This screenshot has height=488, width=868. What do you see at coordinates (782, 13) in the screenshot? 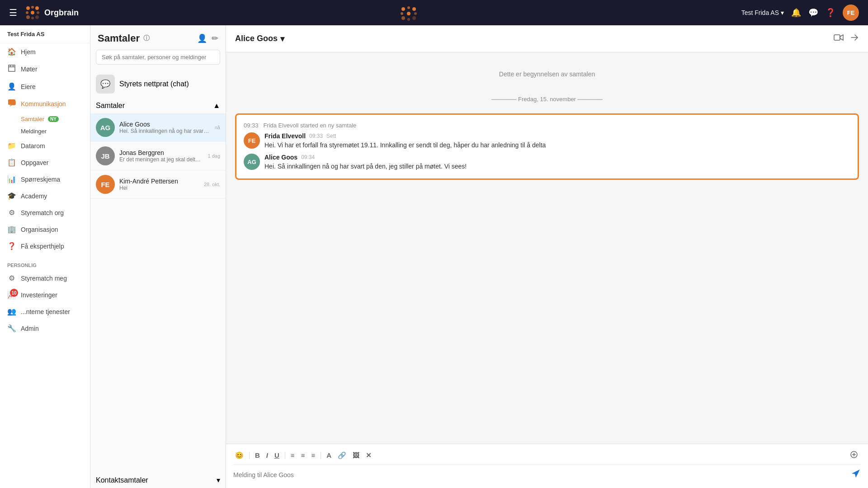
I see `org-dropdown-icon: ▾` at bounding box center [782, 13].